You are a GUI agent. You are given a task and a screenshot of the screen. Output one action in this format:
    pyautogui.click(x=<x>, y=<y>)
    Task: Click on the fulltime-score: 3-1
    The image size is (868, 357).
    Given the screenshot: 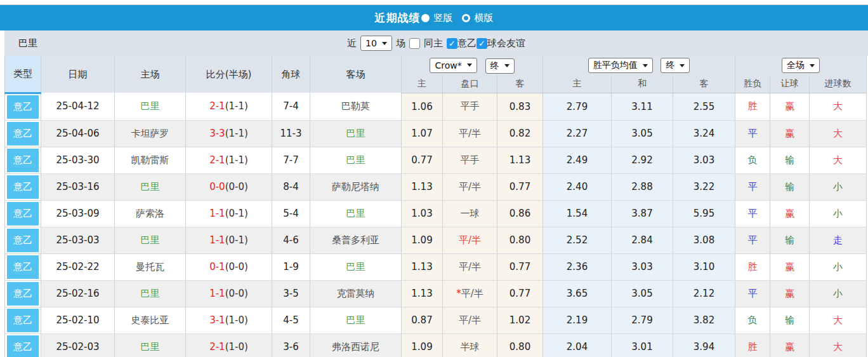 What is the action you would take?
    pyautogui.click(x=217, y=320)
    